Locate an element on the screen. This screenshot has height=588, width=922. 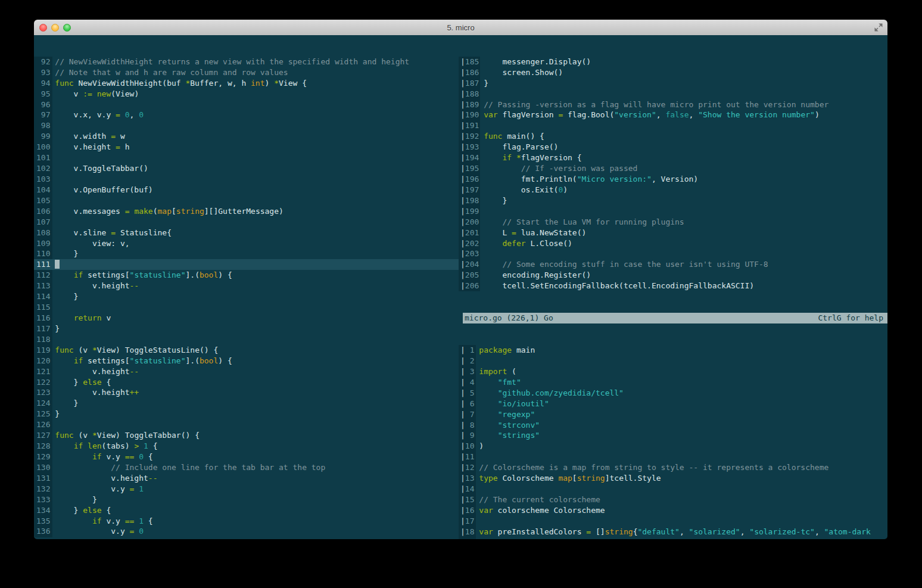
code-line: | 5 "github.com/zyedidia/tcell" is located at coordinates (673, 393).